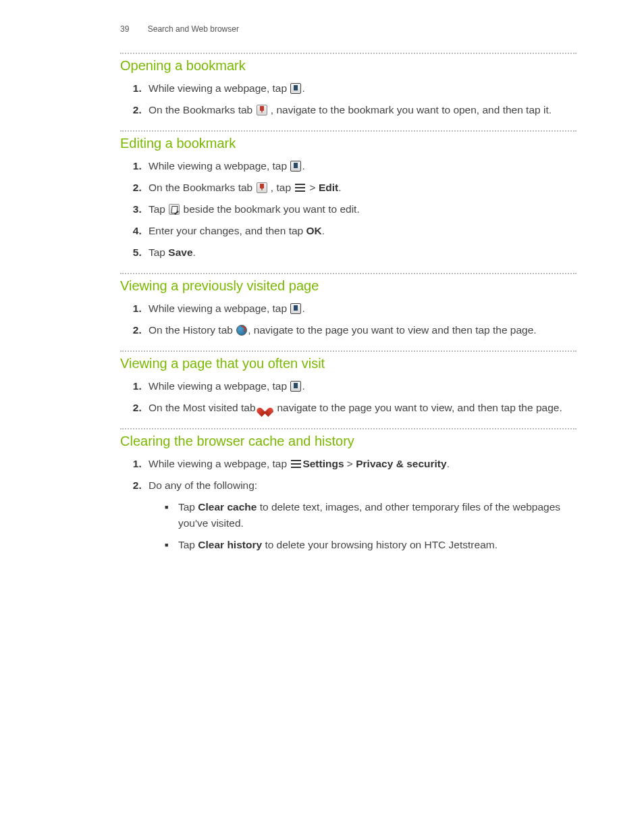 This screenshot has width=644, height=834. I want to click on section-heading: Clearing the browser cache and history, so click(348, 442).